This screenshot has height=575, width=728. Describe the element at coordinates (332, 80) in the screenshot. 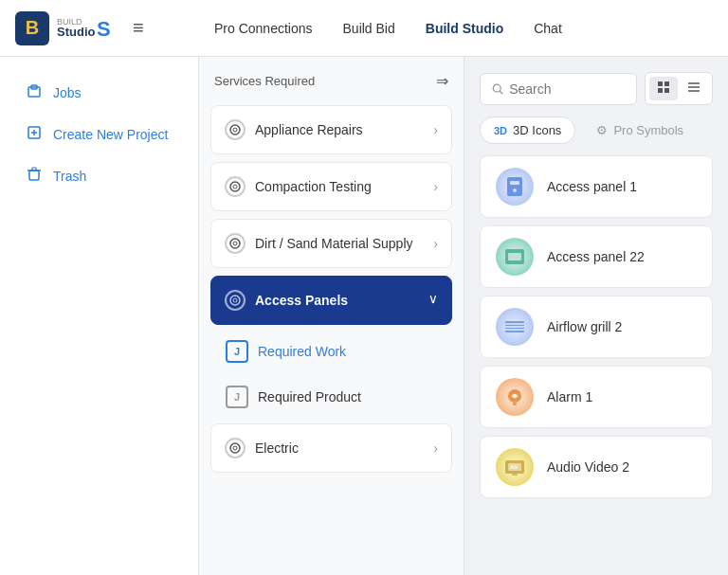

I see `panel-header: Services Required ⇒` at that location.